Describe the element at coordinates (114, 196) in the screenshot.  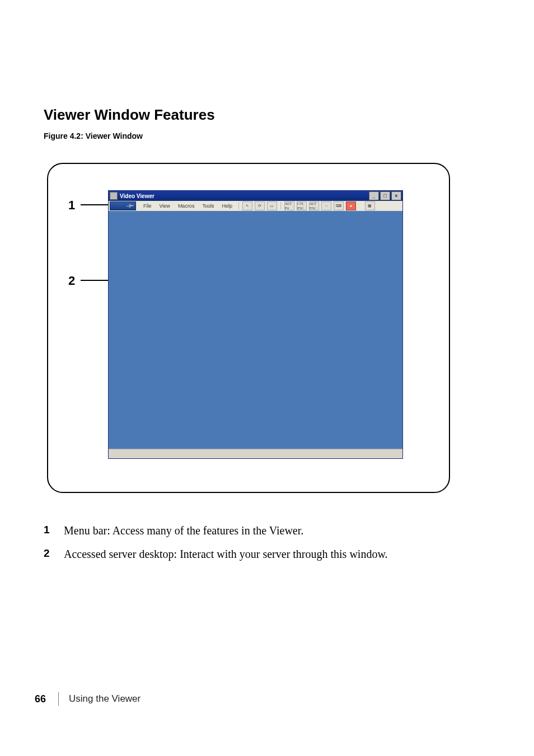
I see `app-icon` at that location.